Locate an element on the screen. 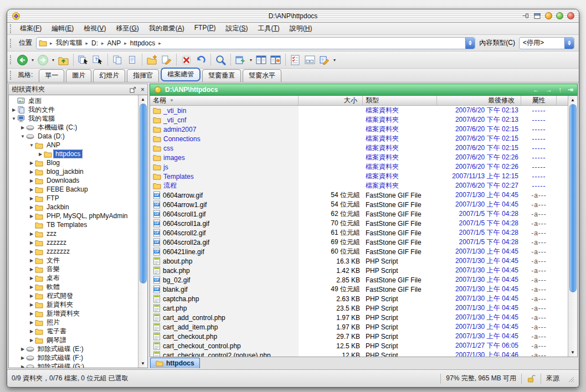  tree-scrollbar: ▲ ▼ is located at coordinates (143, 231).